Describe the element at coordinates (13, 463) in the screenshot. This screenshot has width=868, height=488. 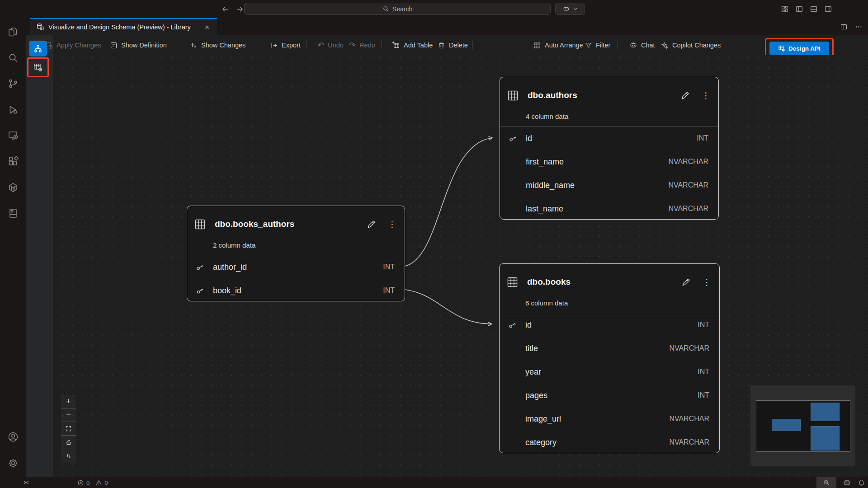
I see `settings-button` at that location.